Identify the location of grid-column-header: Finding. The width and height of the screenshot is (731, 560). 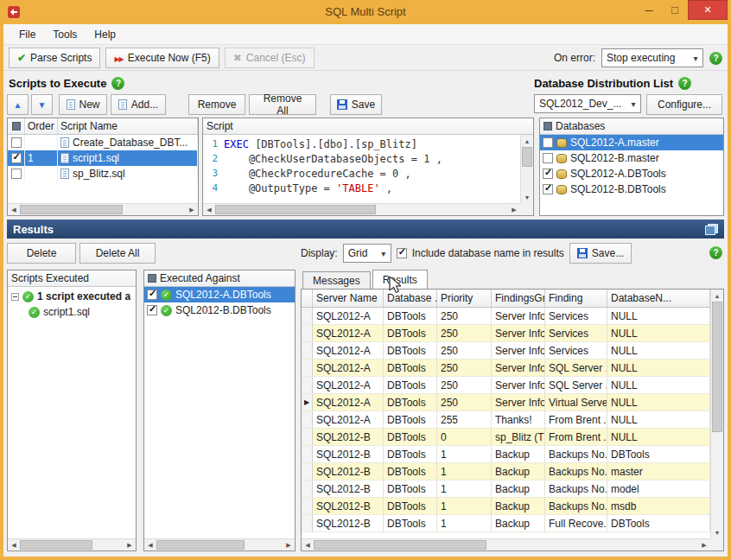
(576, 298).